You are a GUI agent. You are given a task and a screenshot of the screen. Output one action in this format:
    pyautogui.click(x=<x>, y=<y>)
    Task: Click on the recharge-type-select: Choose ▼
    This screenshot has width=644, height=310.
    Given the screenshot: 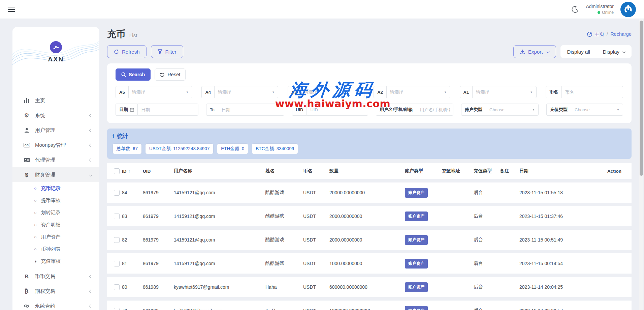 What is the action you would take?
    pyautogui.click(x=597, y=110)
    